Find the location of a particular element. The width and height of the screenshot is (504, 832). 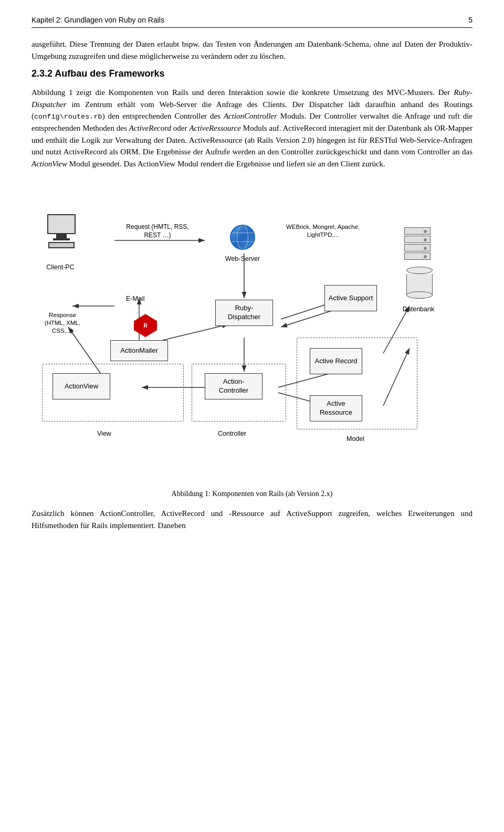

paragraph-2: Abbildung 1 zeigt die Komponenten von Ra… is located at coordinates (252, 128).